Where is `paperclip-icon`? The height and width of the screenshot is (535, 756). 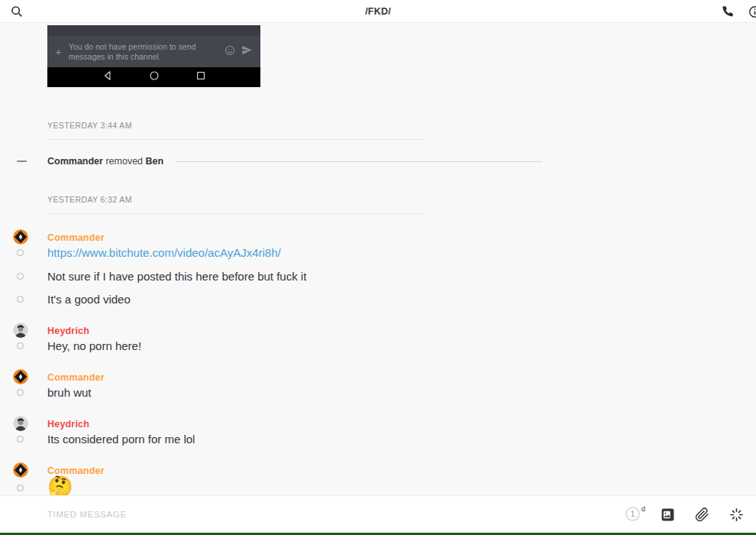
paperclip-icon is located at coordinates (703, 515).